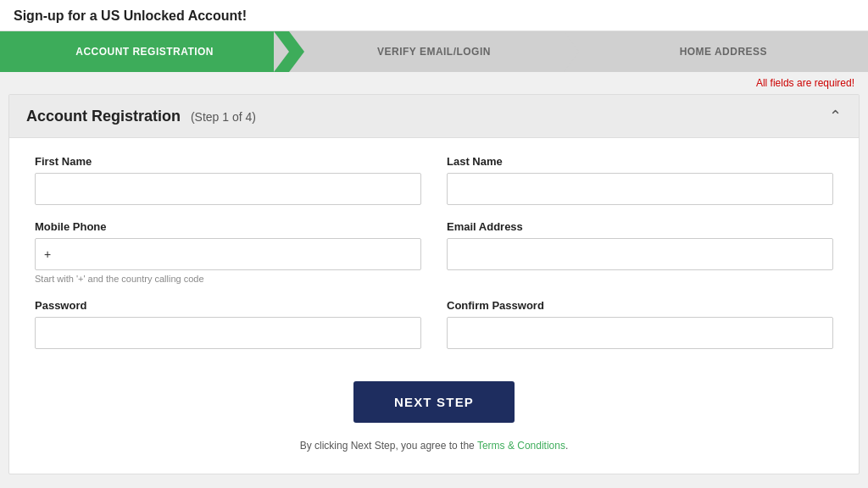 Image resolution: width=868 pixels, height=488 pixels. I want to click on collapse-icon: ⌃, so click(836, 116).